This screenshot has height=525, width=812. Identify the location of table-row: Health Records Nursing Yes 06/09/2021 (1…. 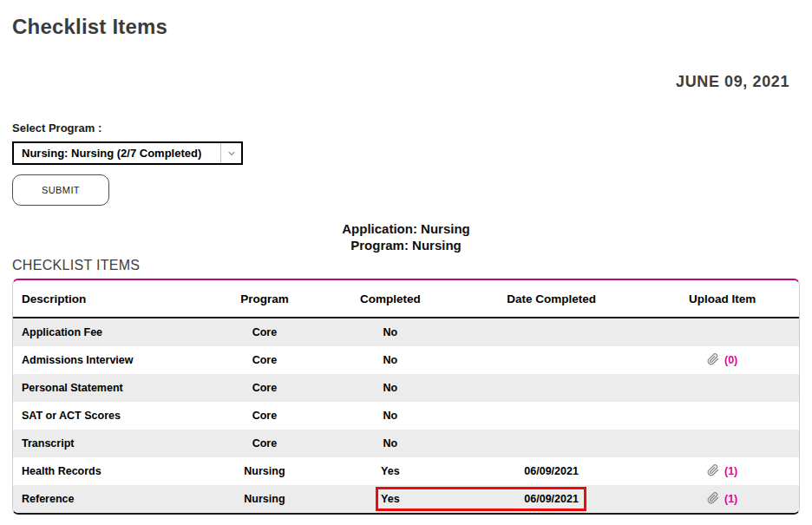
(406, 471).